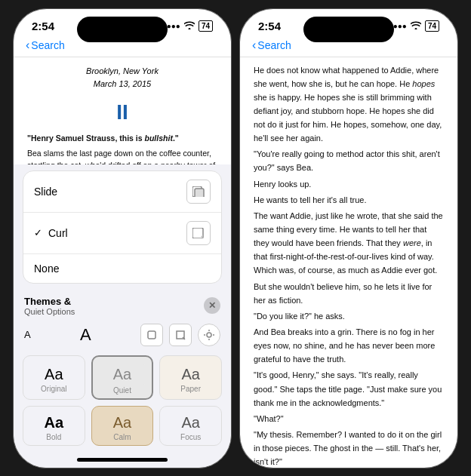 Image resolution: width=471 pixels, height=476 pixels. What do you see at coordinates (205, 26) in the screenshot?
I see `battery-icon: 74` at bounding box center [205, 26].